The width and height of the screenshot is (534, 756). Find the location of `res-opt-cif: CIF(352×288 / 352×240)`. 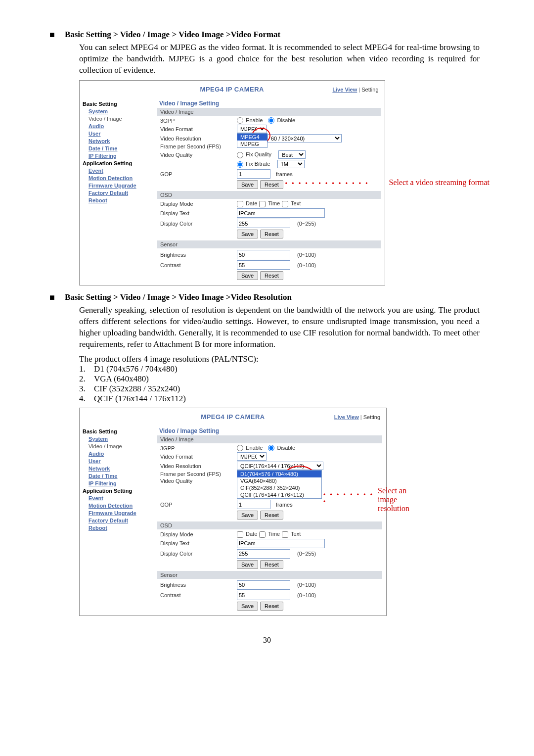

res-opt-cif: CIF(352×288 / 352×240) is located at coordinates (279, 488).